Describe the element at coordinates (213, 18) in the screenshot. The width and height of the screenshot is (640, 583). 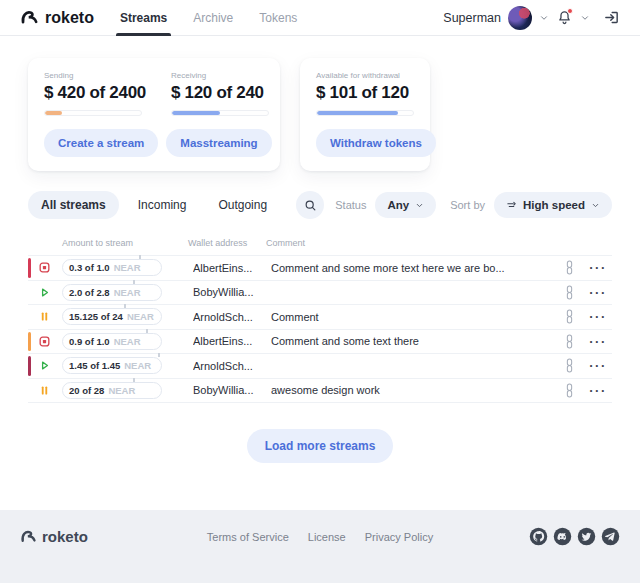
I see `tab-archive: Archive` at that location.